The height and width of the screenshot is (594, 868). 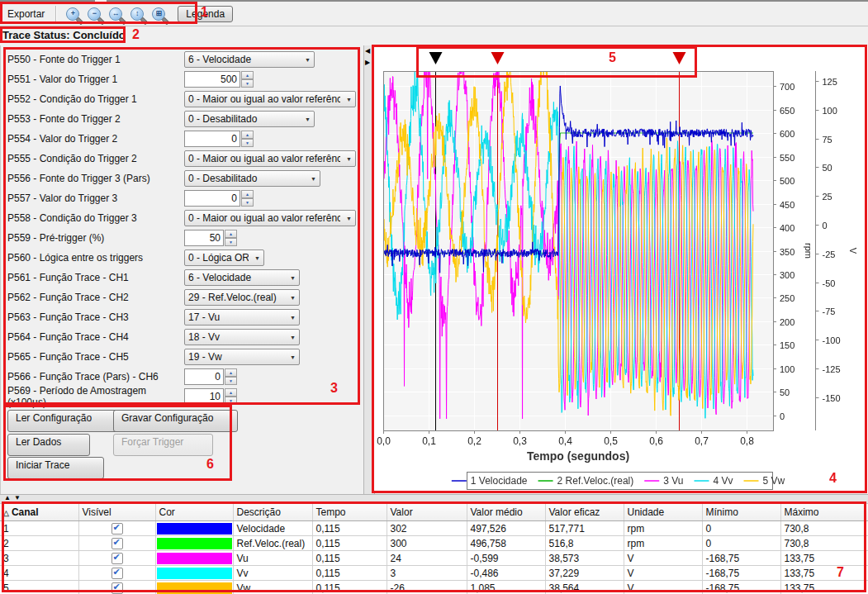 What do you see at coordinates (505, 512) in the screenshot?
I see `column-header-valor-m-dio: Valor médio` at bounding box center [505, 512].